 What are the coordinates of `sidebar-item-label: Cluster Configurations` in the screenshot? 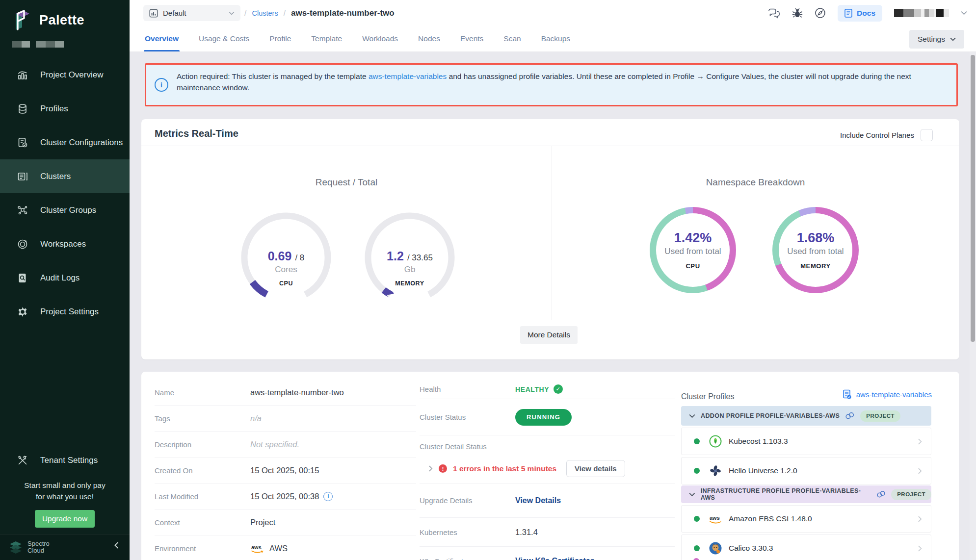 It's located at (81, 143).